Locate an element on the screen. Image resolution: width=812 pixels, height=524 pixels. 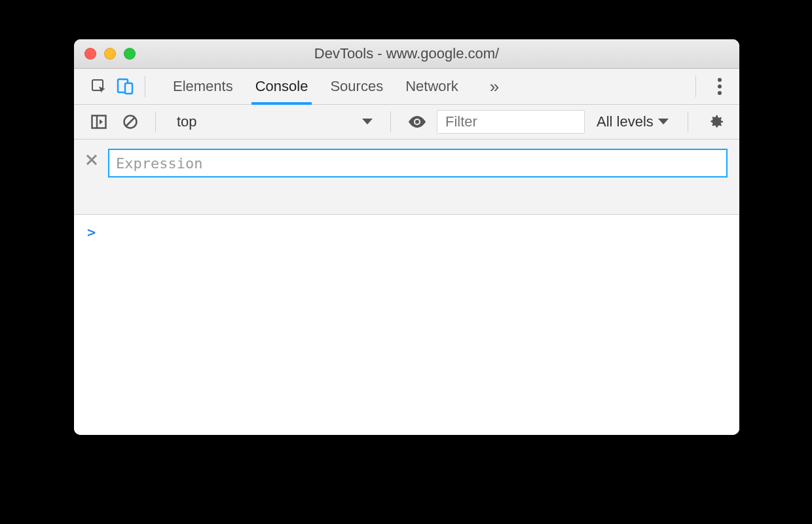
console-prompt: > is located at coordinates (92, 232).